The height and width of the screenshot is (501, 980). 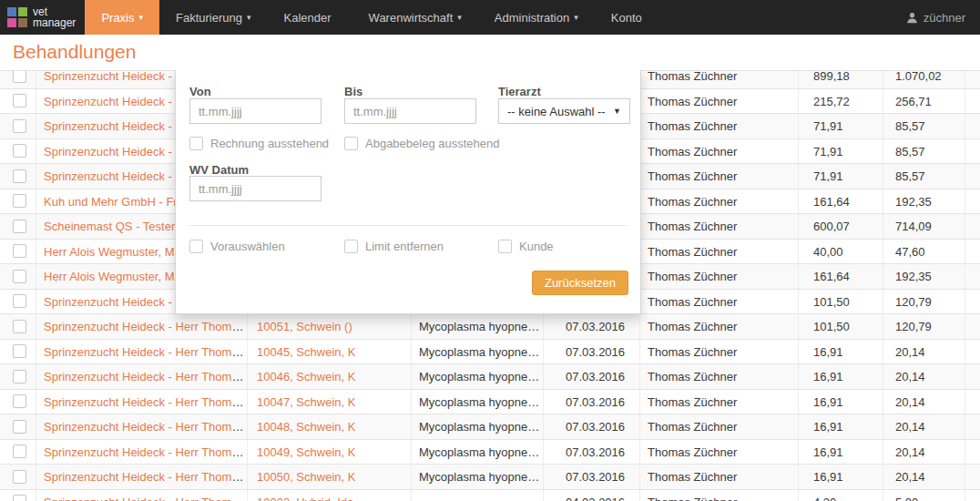 What do you see at coordinates (306, 352) in the screenshot?
I see `patient-link: 10045, Schwein, K` at bounding box center [306, 352].